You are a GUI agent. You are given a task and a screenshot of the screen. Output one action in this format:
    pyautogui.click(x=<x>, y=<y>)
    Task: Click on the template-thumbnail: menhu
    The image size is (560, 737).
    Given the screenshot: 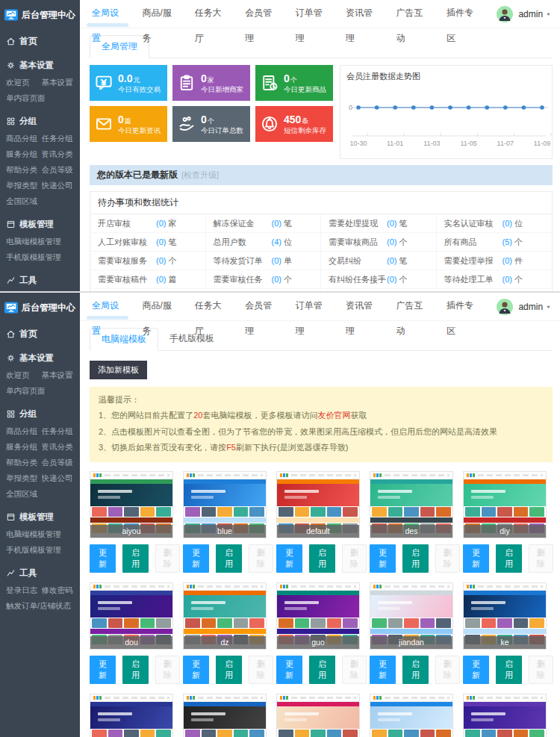 What is the action you would take?
    pyautogui.click(x=131, y=715)
    